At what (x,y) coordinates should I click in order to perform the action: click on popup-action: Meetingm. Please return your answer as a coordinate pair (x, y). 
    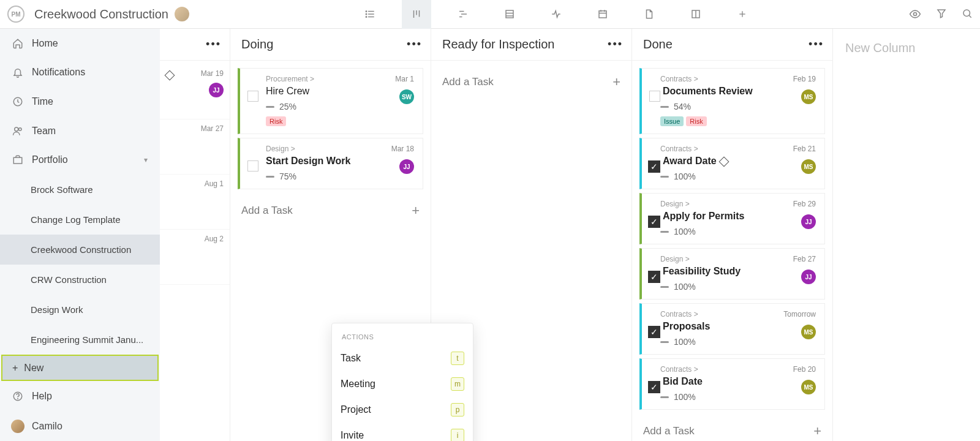
    Looking at the image, I should click on (402, 384).